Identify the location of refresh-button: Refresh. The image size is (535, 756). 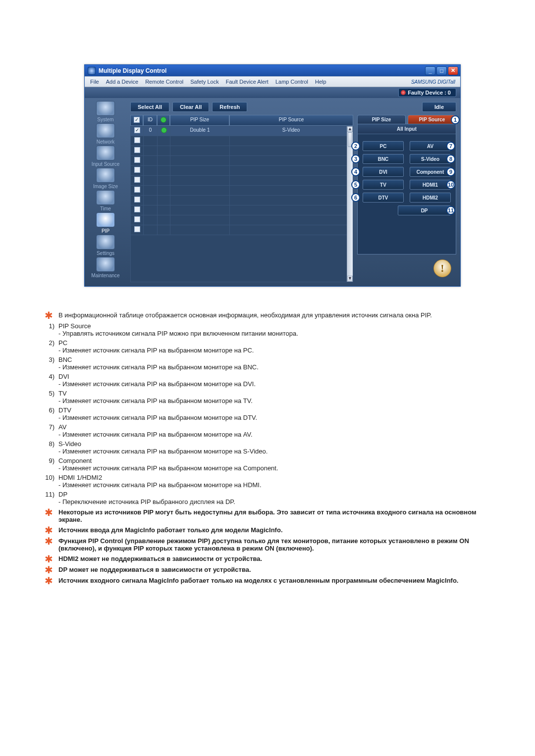
(230, 107).